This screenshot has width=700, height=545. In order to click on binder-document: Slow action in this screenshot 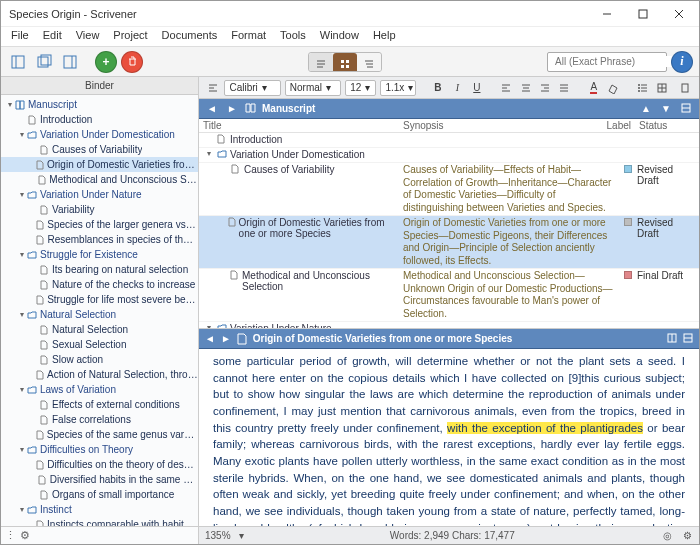, I will do `click(100, 360)`.